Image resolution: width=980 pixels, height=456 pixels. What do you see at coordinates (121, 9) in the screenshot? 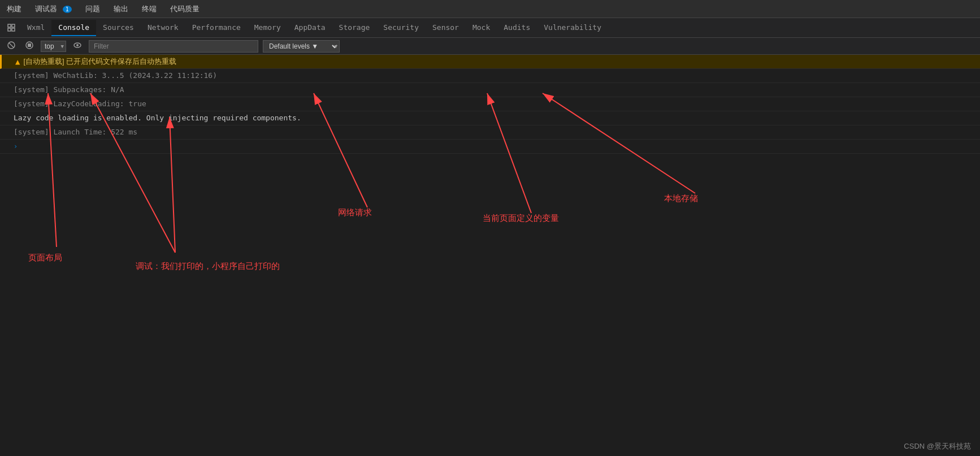
I see `menu-output: 输出` at bounding box center [121, 9].